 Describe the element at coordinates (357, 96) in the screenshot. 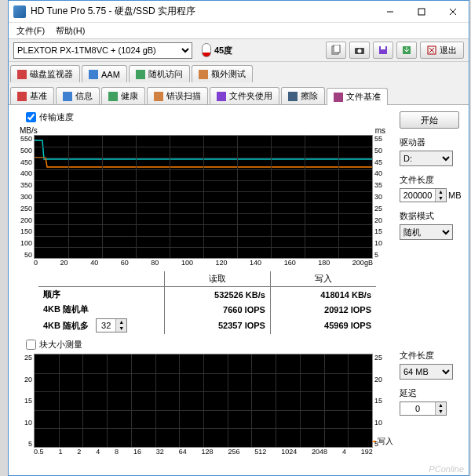

I see `tab-6: 文件基准` at that location.